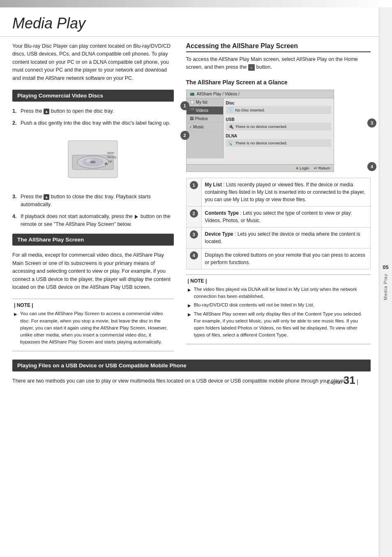 Image resolution: width=392 pixels, height=557 pixels. What do you see at coordinates (279, 119) in the screenshot?
I see `usb-label: USB` at bounding box center [279, 119].